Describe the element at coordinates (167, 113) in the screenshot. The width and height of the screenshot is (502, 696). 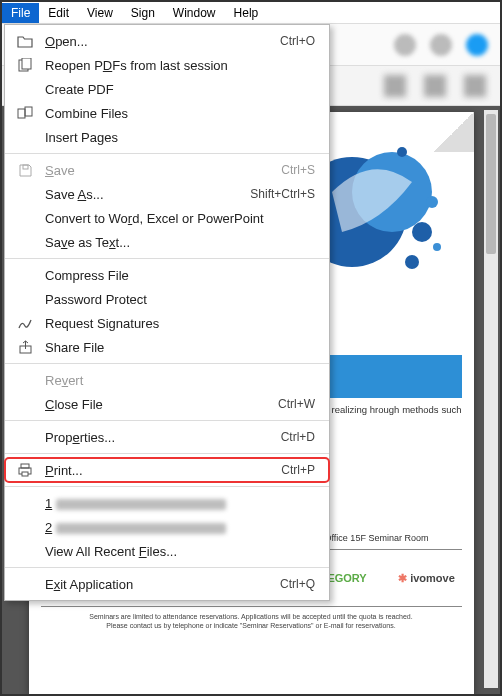
I see `menu-combine: Combine Files` at that location.